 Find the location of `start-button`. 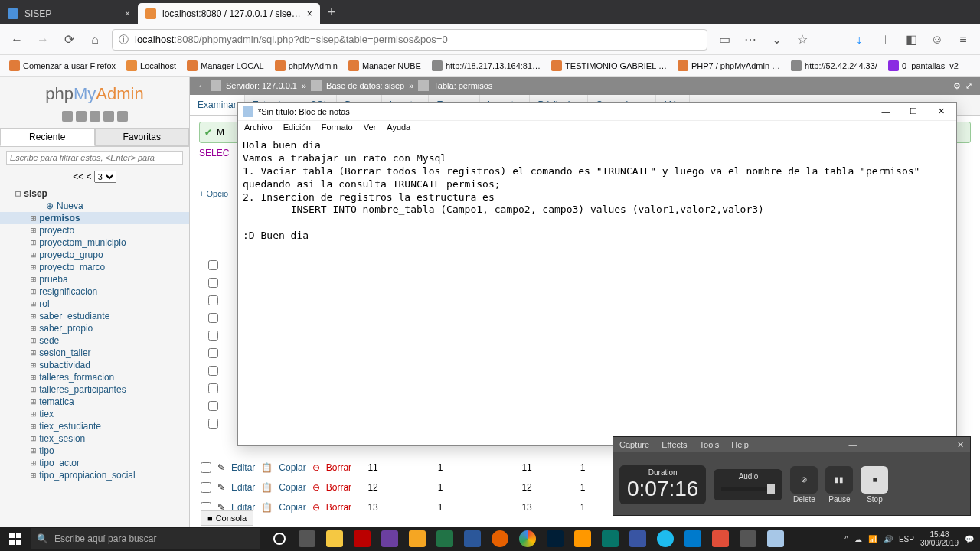

start-button is located at coordinates (15, 539).